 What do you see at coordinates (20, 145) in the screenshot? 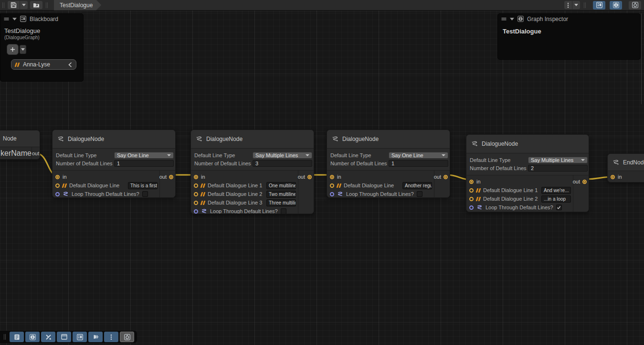
I see `speaker-node: Node kerName out` at bounding box center [20, 145].